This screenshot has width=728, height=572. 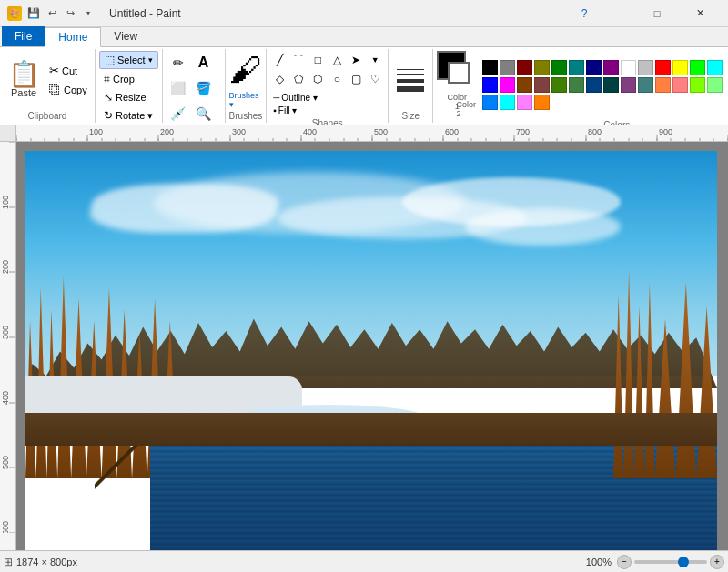 What do you see at coordinates (34, 14) in the screenshot?
I see `save-qs-btn: 💾` at bounding box center [34, 14].